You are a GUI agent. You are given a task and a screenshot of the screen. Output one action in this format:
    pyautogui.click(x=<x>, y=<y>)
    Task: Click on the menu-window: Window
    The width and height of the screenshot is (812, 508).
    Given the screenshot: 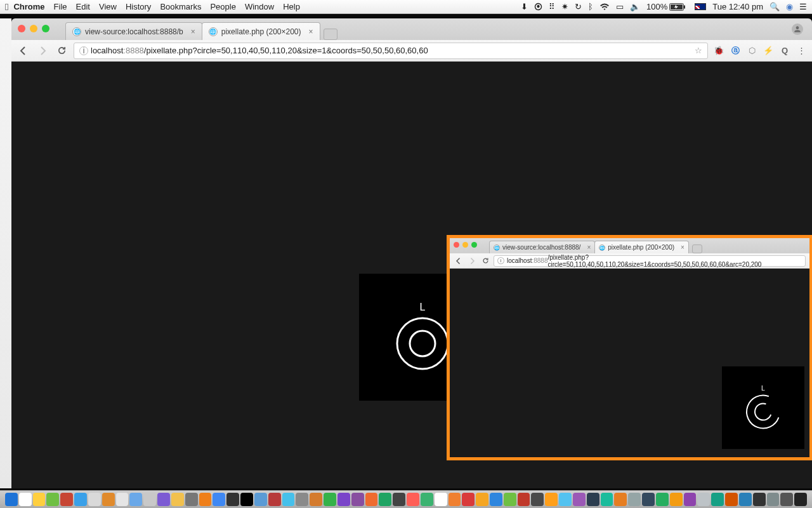 What is the action you would take?
    pyautogui.click(x=259, y=6)
    